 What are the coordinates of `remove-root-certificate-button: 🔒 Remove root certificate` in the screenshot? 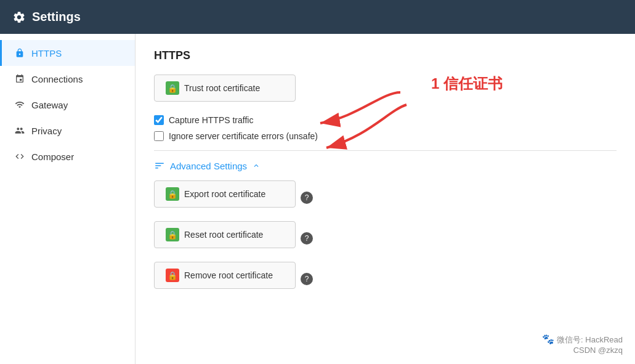 It's located at (225, 275).